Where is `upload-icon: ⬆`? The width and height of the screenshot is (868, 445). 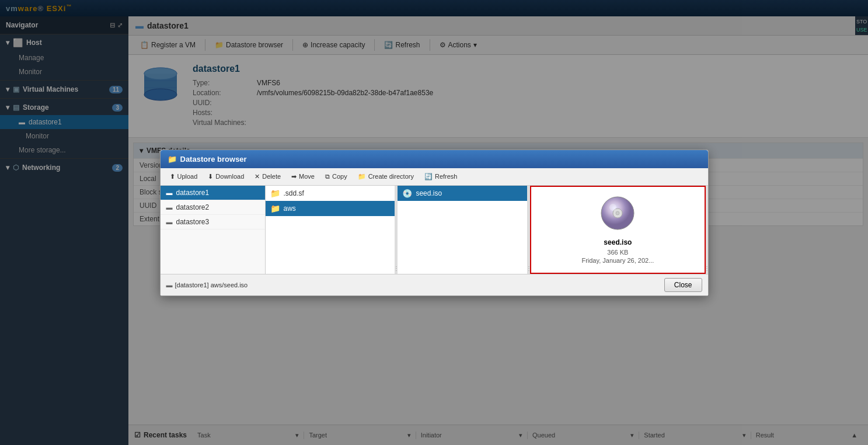 upload-icon: ⬆ is located at coordinates (173, 176).